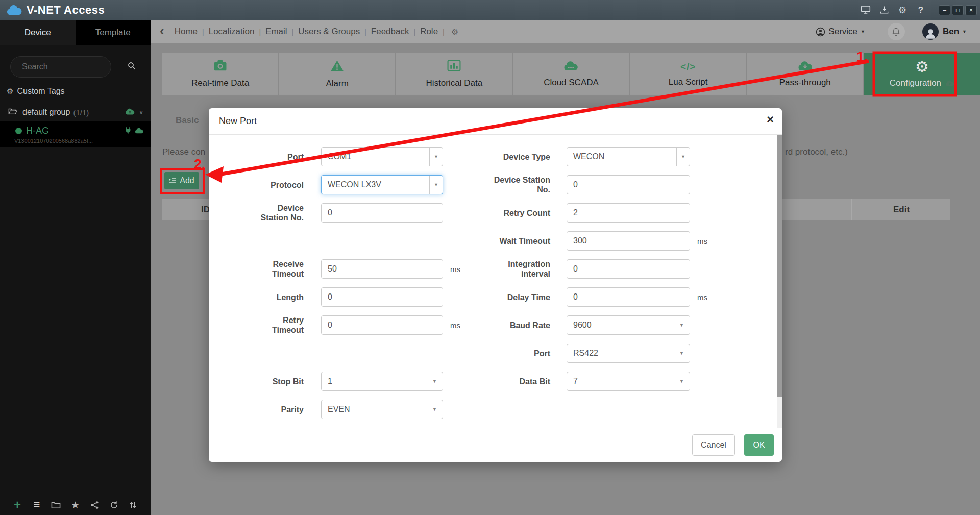  What do you see at coordinates (382, 325) in the screenshot?
I see `retry-timeout-input` at bounding box center [382, 325].